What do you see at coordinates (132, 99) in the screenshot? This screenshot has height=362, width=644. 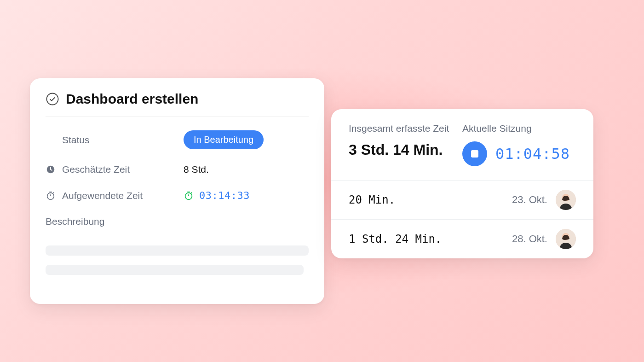 I see `task-title: Dashboard erstellen` at bounding box center [132, 99].